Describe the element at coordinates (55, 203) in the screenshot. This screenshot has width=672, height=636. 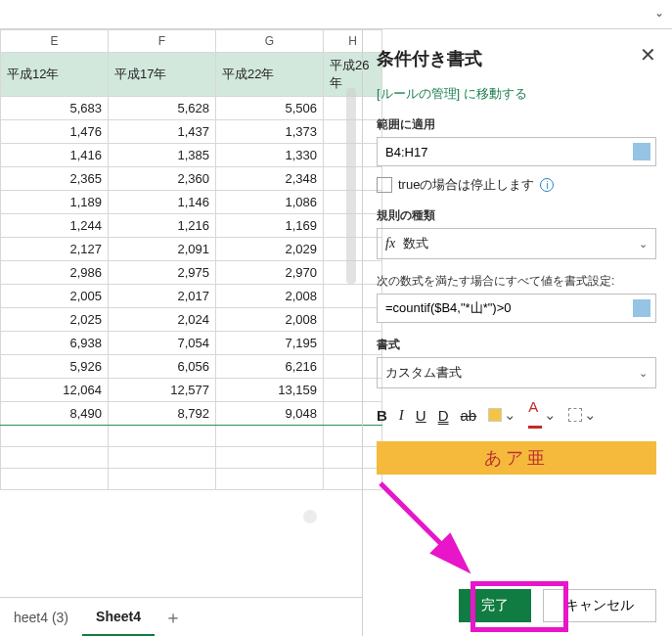
I see `cell: 1,189` at that location.